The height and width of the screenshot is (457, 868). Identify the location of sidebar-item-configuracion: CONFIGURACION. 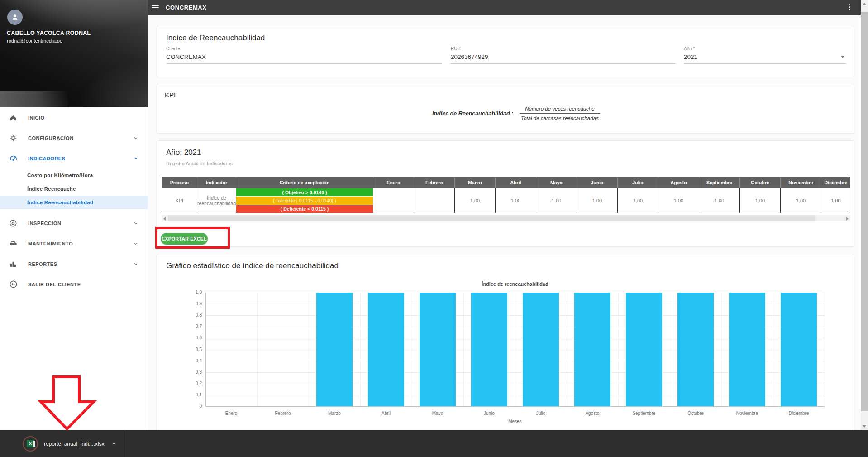
(74, 138).